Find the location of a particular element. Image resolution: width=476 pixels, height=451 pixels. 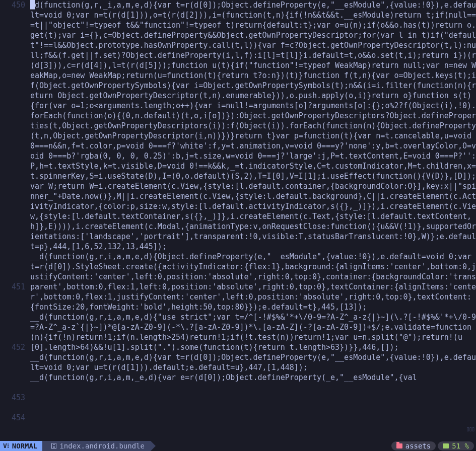

folder-name: assets is located at coordinates (418, 446).